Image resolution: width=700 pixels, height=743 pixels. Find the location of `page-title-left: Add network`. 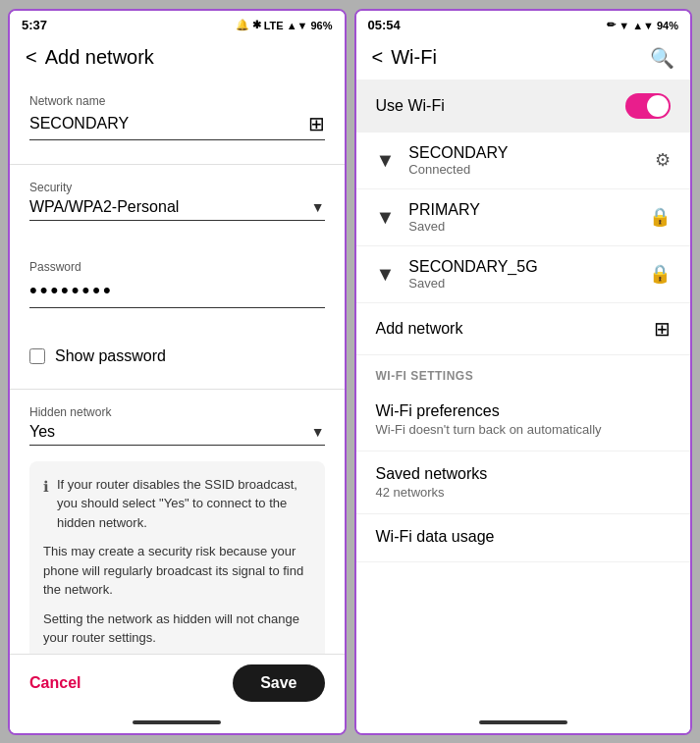

page-title-left: Add network is located at coordinates (100, 57).